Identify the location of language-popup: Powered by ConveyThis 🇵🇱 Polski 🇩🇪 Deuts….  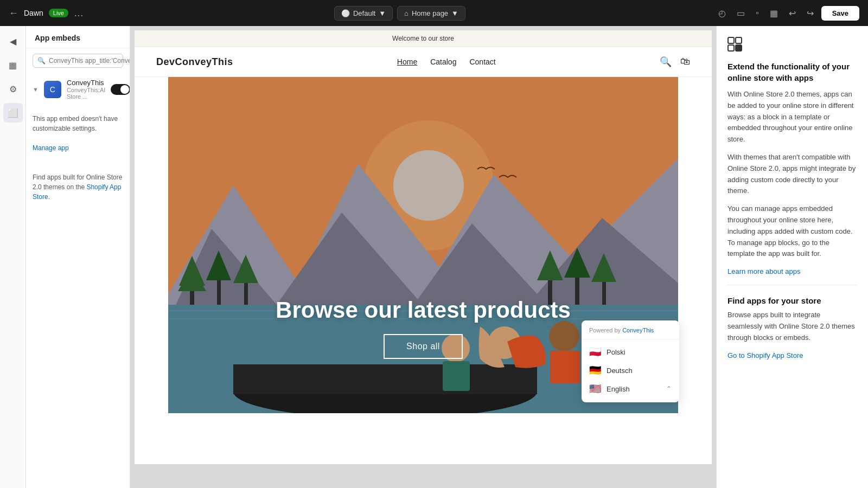
(630, 361).